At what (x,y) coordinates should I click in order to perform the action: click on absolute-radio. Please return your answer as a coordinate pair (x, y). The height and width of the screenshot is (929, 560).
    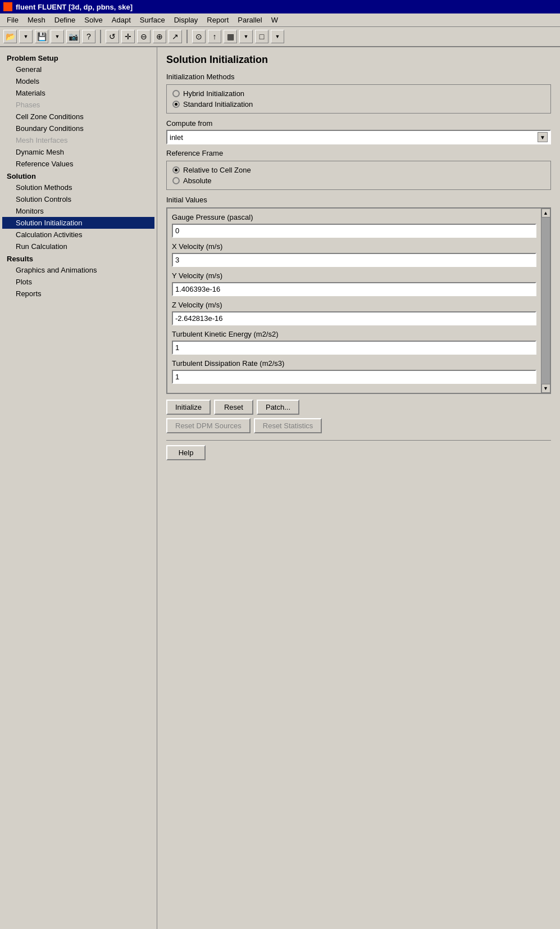
    Looking at the image, I should click on (176, 181).